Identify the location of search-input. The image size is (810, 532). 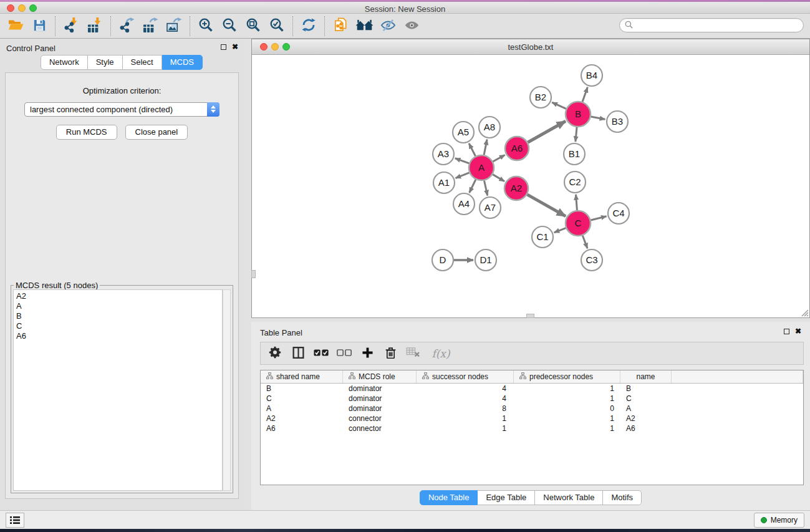
(718, 25).